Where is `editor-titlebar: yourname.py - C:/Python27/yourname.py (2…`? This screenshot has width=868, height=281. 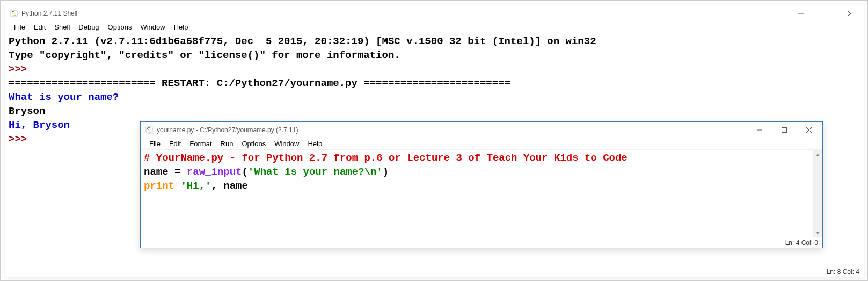
editor-titlebar: yourname.py - C:/Python27/yourname.py (2… is located at coordinates (482, 130).